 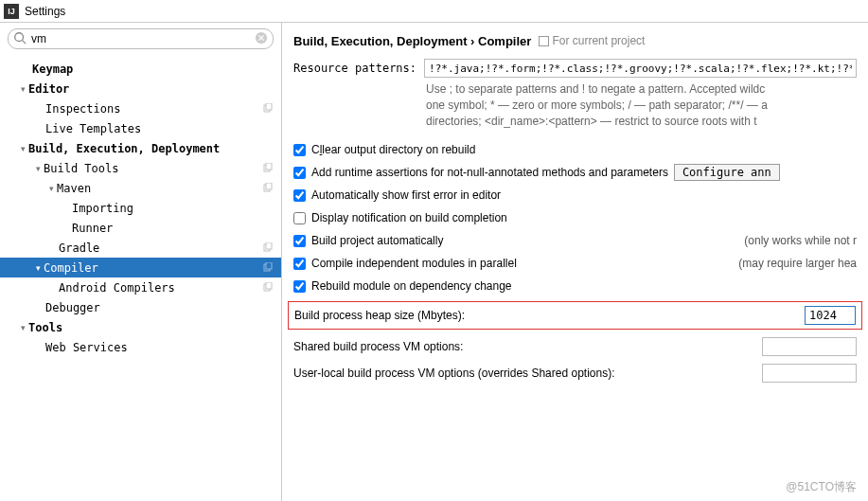 I want to click on tree-item-android-compilers: Android Compilers, so click(x=140, y=288).